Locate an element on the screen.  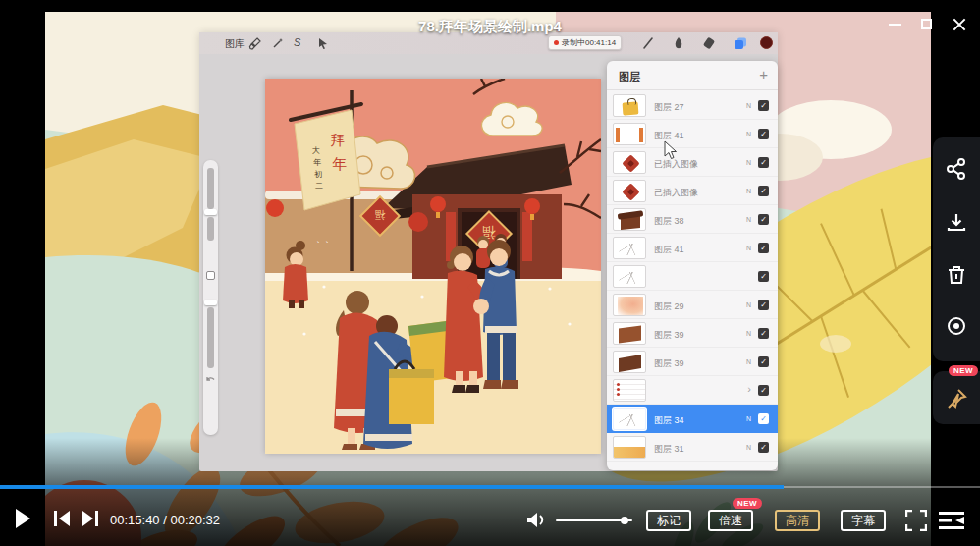
layer-blend-mode: › is located at coordinates (749, 389).